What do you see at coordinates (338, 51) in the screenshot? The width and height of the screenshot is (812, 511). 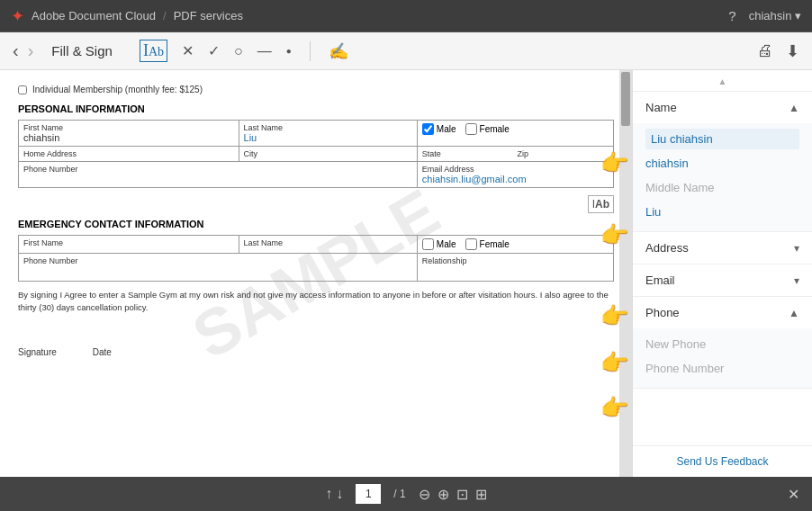 I see `signature-tool-icon: ✍` at bounding box center [338, 51].